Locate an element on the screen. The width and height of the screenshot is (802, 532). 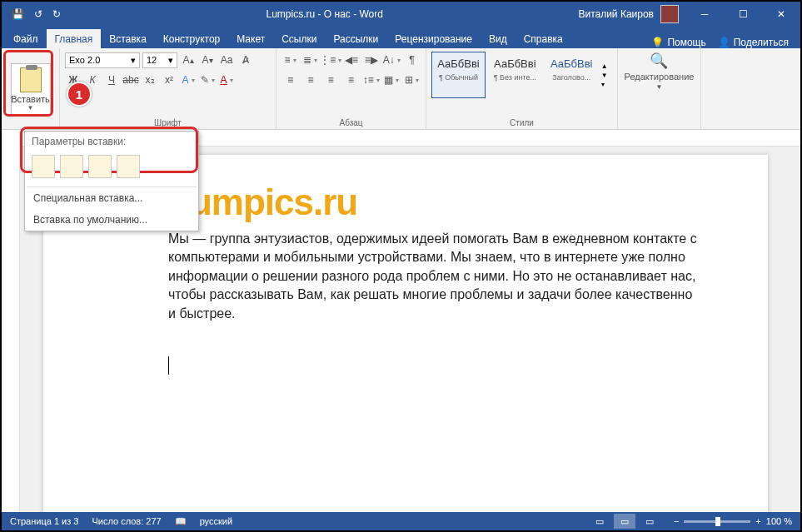
styles-more-icon: ▾ is located at coordinates (606, 85).